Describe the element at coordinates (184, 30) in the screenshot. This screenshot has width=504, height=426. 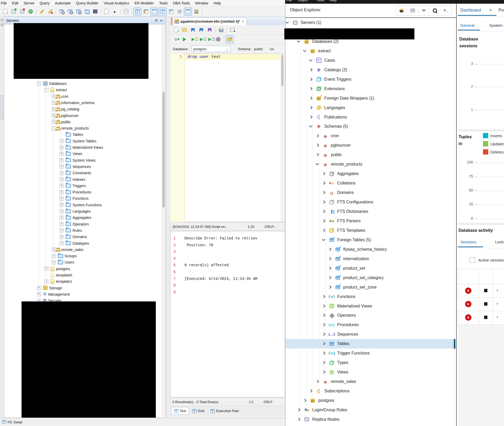
I see `query-folder-open-button` at that location.